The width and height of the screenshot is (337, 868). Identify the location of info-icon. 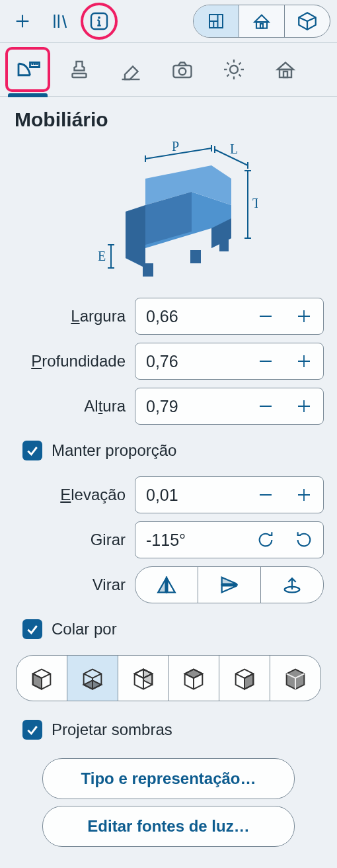
(99, 21).